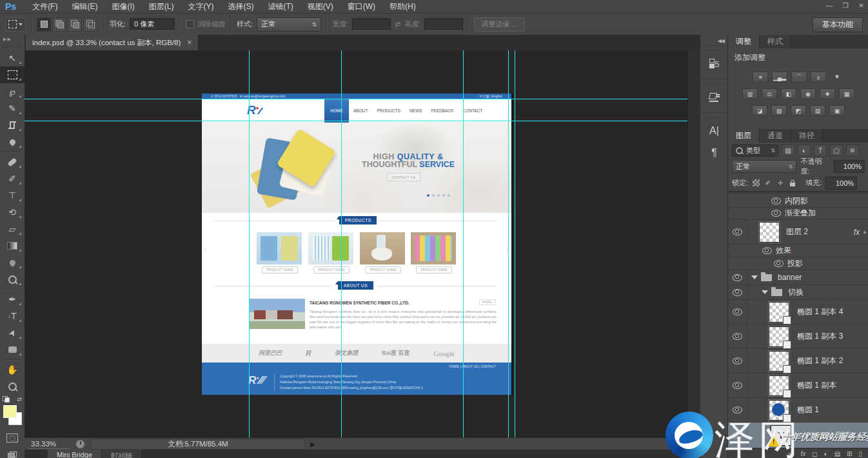  What do you see at coordinates (756, 183) in the screenshot?
I see `lock-transparency-icon` at bounding box center [756, 183].